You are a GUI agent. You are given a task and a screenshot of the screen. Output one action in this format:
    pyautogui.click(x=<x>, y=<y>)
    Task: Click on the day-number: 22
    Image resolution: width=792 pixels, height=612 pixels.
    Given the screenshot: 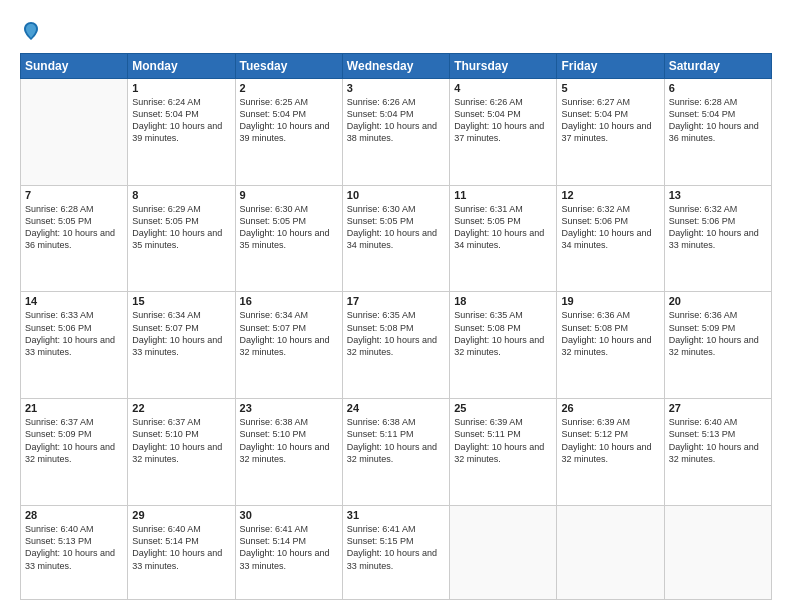 What is the action you would take?
    pyautogui.click(x=181, y=408)
    